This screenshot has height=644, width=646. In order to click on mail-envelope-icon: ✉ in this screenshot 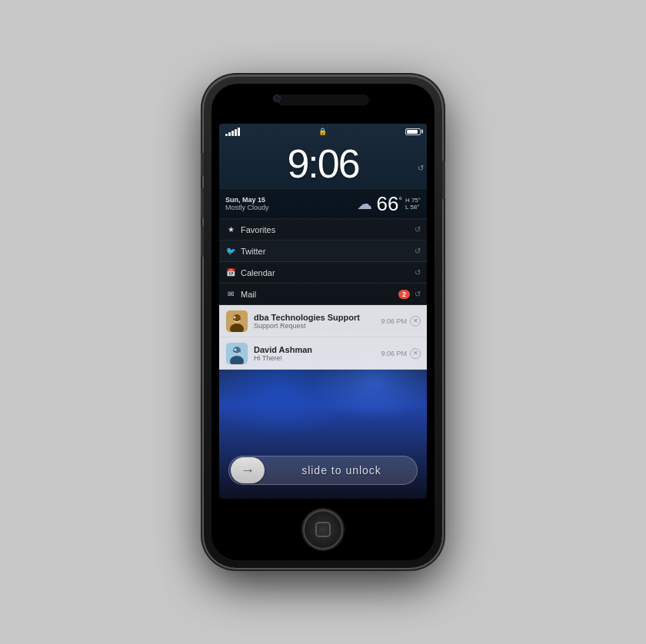, I will do `click(231, 294)`.